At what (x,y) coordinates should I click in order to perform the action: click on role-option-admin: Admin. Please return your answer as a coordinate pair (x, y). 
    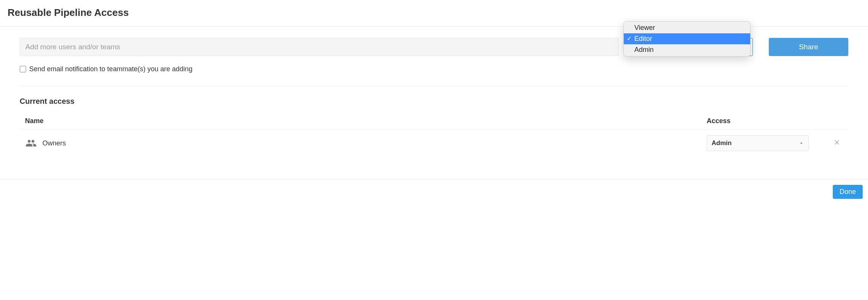
    Looking at the image, I should click on (687, 50).